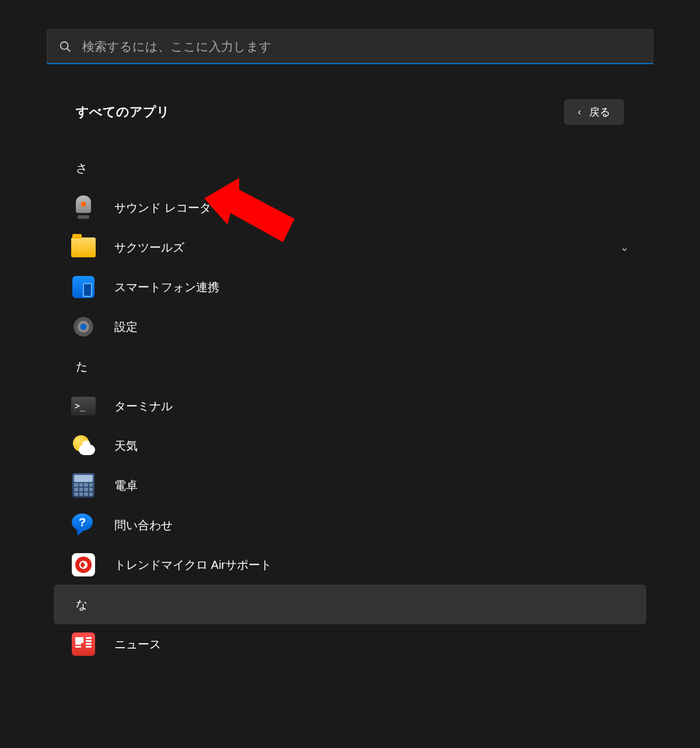  Describe the element at coordinates (83, 525) in the screenshot. I see `feedback-icon: ?` at that location.